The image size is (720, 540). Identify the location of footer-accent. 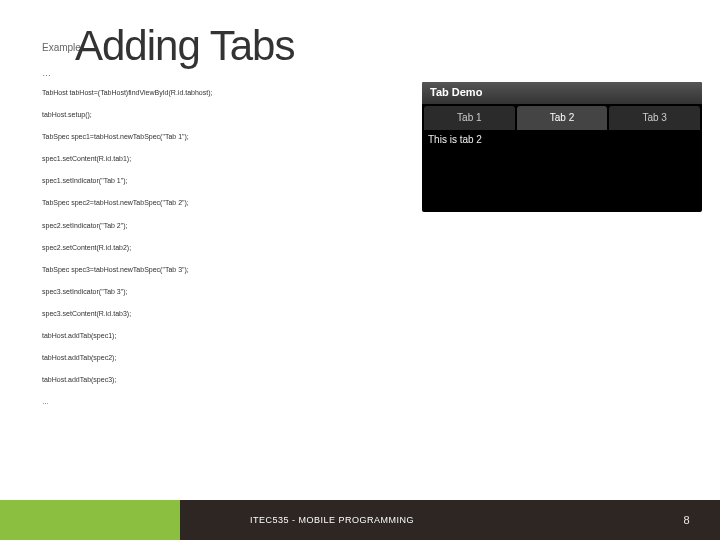
(90, 520).